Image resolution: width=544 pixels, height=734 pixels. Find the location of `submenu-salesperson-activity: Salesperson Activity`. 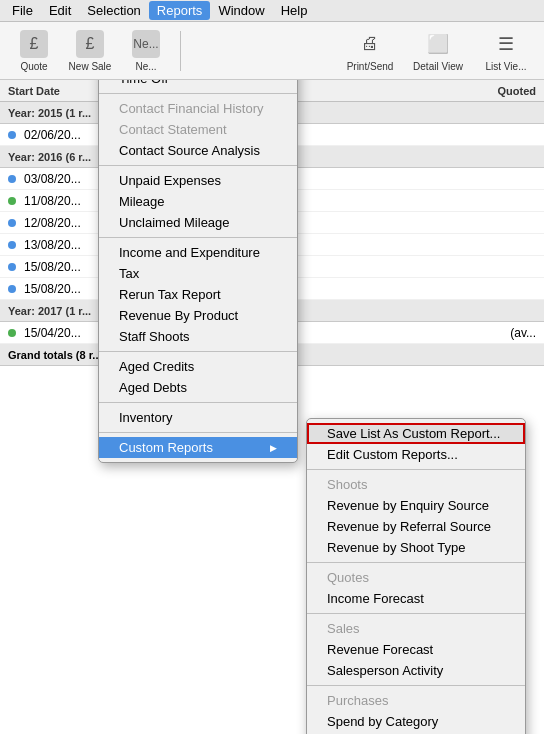

submenu-salesperson-activity: Salesperson Activity is located at coordinates (416, 670).